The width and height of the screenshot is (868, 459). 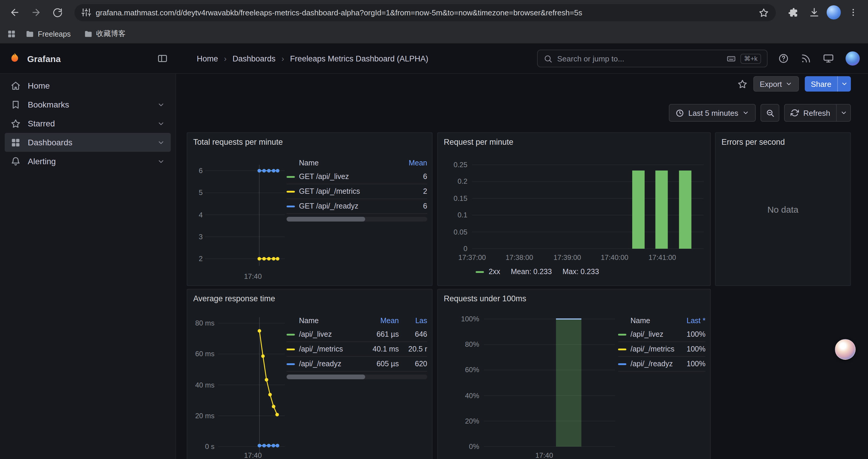 I want to click on series-mean: 2, so click(x=411, y=191).